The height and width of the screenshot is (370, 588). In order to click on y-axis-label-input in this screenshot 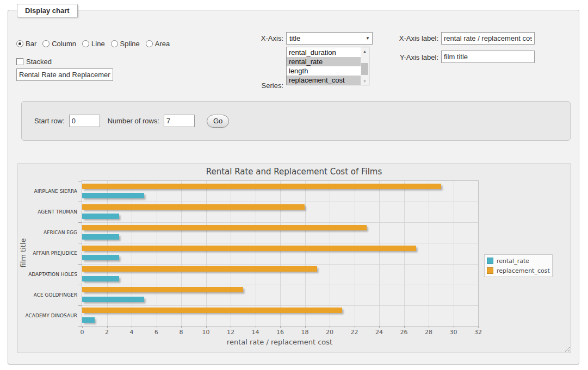, I will do `click(488, 57)`.